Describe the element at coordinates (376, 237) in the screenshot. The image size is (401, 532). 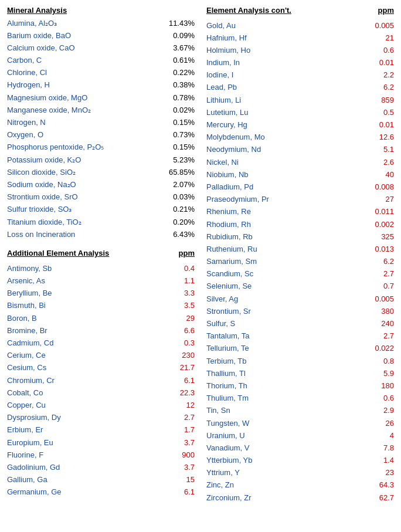
I see `row-value: 325` at that location.